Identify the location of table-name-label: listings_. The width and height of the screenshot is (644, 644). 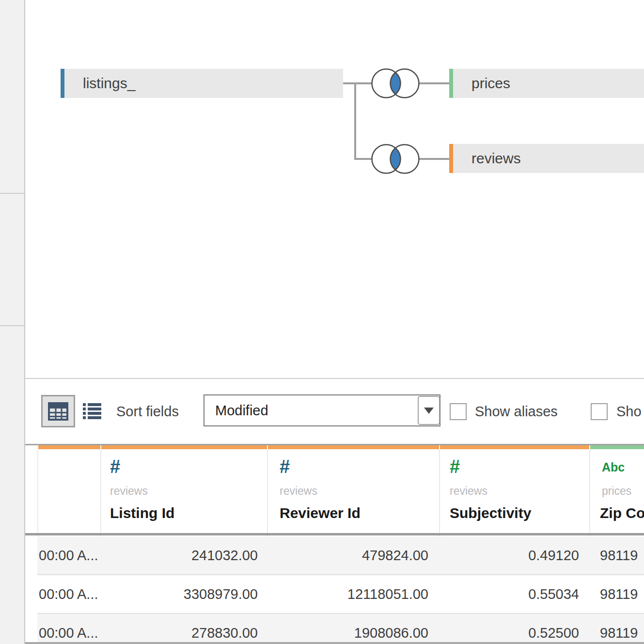
(98, 83).